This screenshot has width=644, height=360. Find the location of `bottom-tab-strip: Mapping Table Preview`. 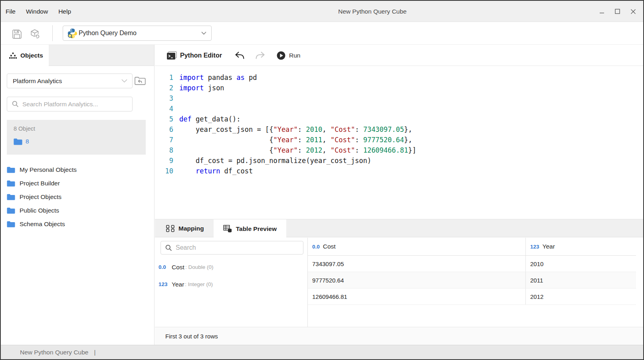

bottom-tab-strip: Mapping Table Preview is located at coordinates (399, 228).